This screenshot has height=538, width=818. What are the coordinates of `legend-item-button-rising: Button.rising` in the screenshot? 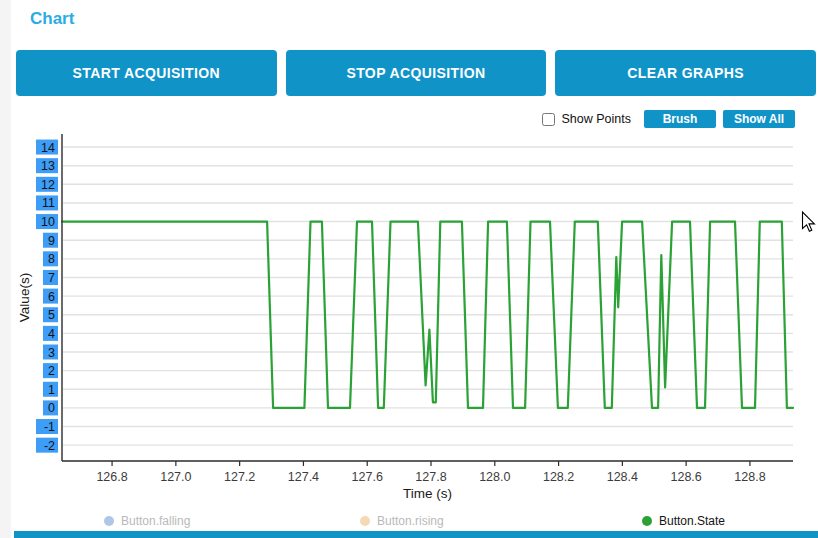 It's located at (402, 521).